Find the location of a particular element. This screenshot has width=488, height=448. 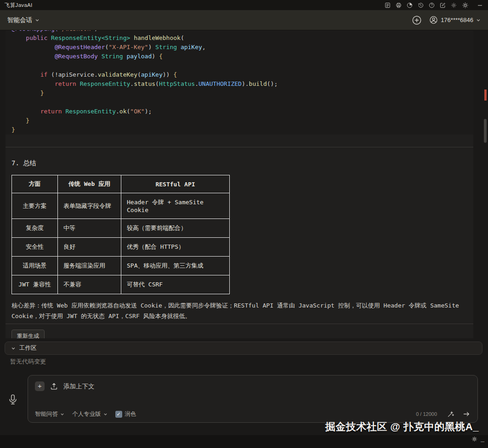

mode-dropdown: 智能问答 is located at coordinates (50, 414).